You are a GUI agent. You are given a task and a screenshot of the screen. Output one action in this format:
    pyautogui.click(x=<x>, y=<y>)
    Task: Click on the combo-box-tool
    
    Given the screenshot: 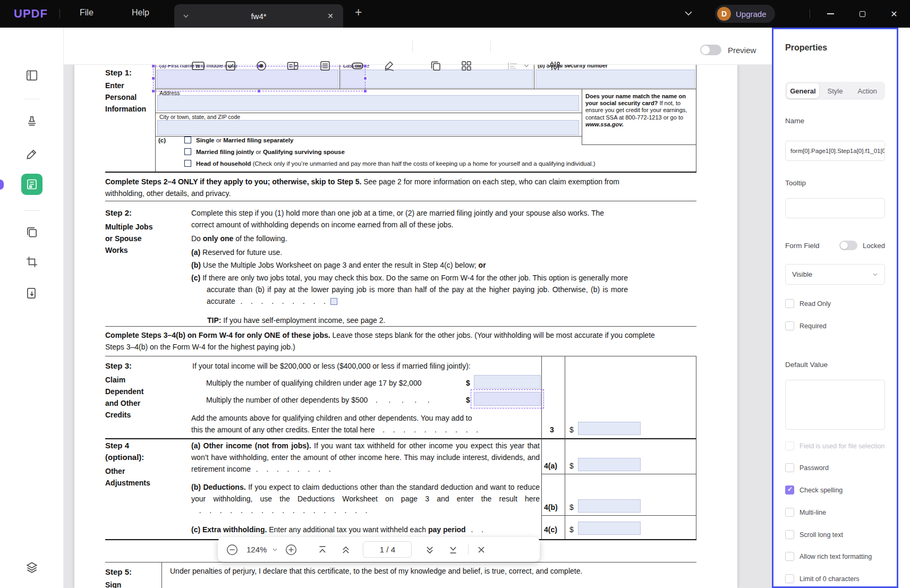 What is the action you would take?
    pyautogui.click(x=293, y=66)
    